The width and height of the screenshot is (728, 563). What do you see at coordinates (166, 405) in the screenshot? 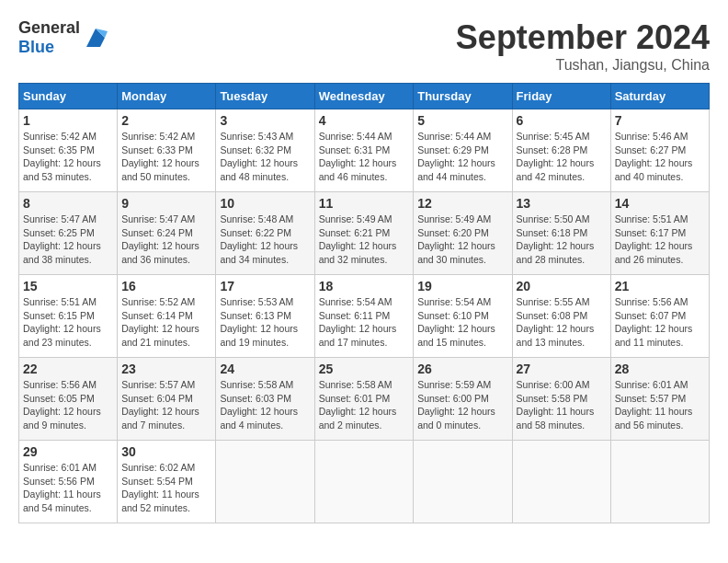
I see `day-info: Sunrise: 5:57 AM Sunset: 6:04 PM Dayligh…` at bounding box center [166, 405].